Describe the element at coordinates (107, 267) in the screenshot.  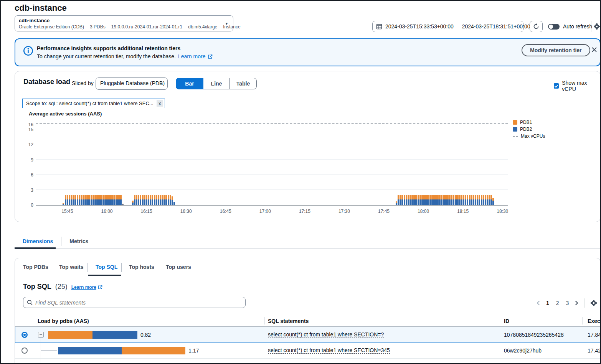
I see `tab-top-sql: Top SQL` at that location.